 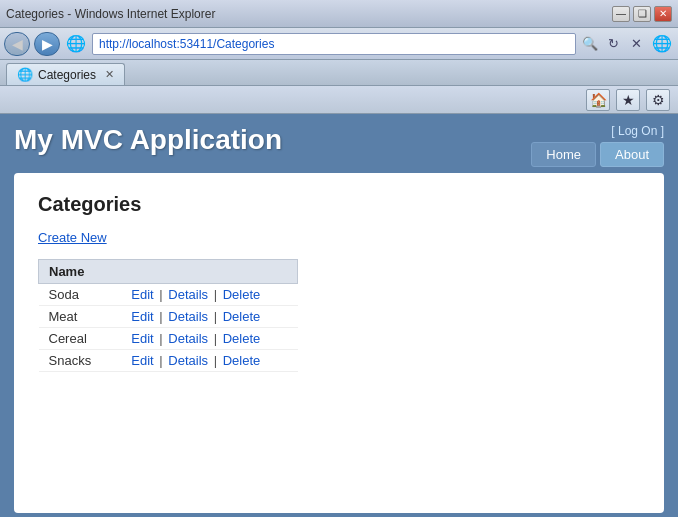 What do you see at coordinates (613, 44) in the screenshot?
I see `refresh-icon: ↻` at bounding box center [613, 44].